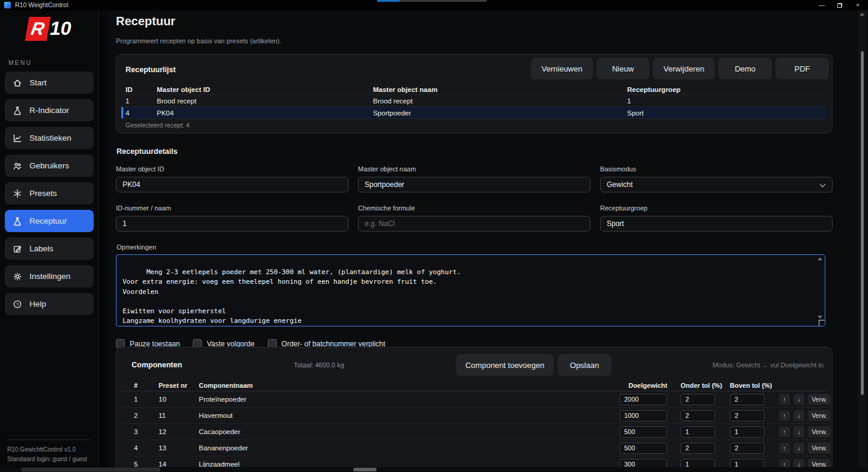  Describe the element at coordinates (475, 247) in the screenshot. I see `remarks-label: Opmerkingen` at that location.